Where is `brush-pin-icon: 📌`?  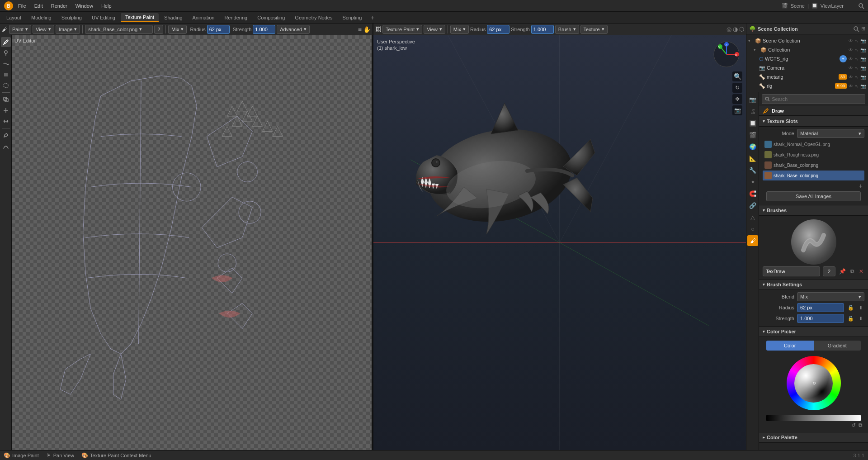
brush-pin-icon: 📌 is located at coordinates (843, 271).